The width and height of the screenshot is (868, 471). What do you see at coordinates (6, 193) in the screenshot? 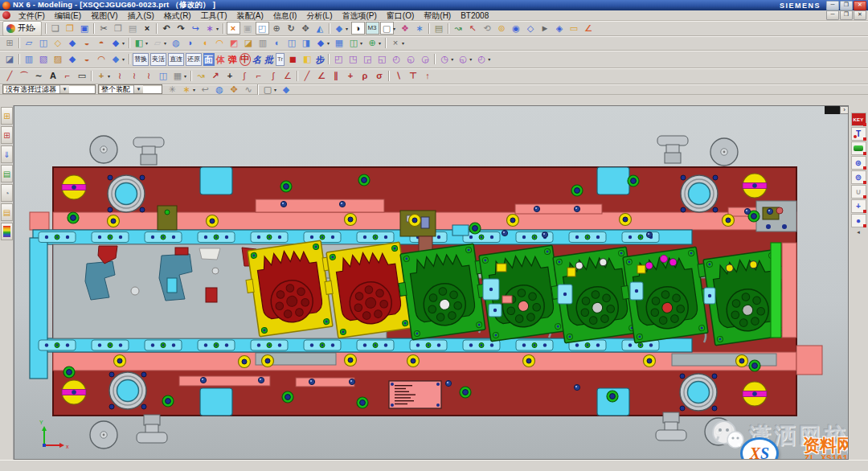
I see `history-tab: ◔` at bounding box center [6, 193].